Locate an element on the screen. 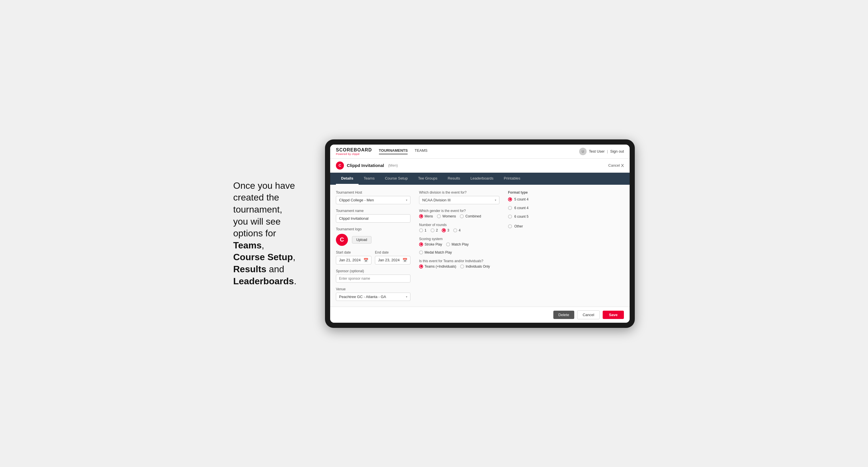 The width and height of the screenshot is (868, 467). top-nav: SCOREBOARD Powered by clippd TOURNAMENTS… is located at coordinates (480, 152).